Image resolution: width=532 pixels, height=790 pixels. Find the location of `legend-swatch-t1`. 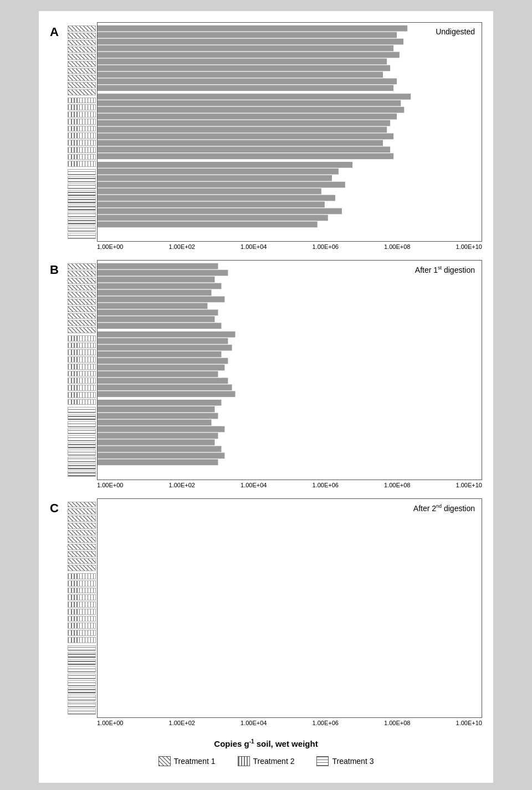

legend-swatch-t1 is located at coordinates (165, 761).